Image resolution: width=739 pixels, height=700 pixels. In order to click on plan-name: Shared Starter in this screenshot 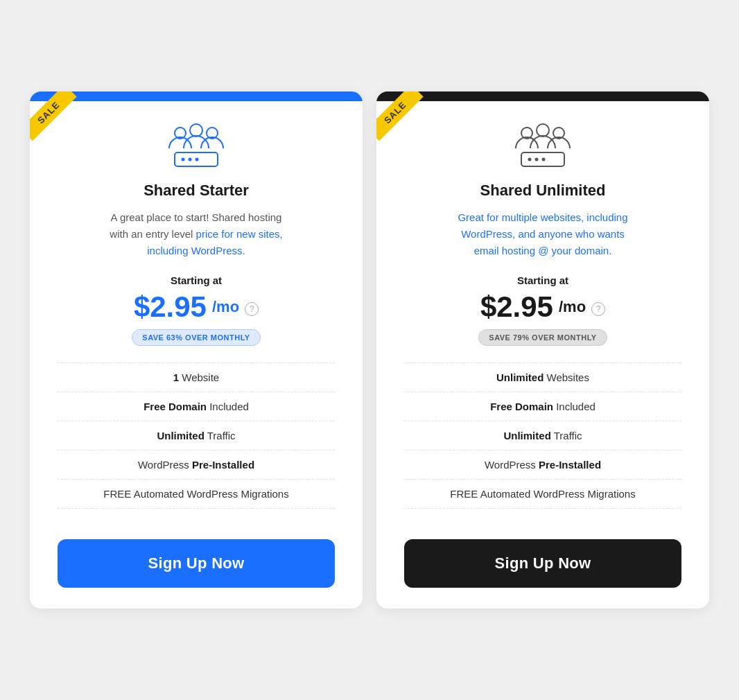, I will do `click(196, 191)`.